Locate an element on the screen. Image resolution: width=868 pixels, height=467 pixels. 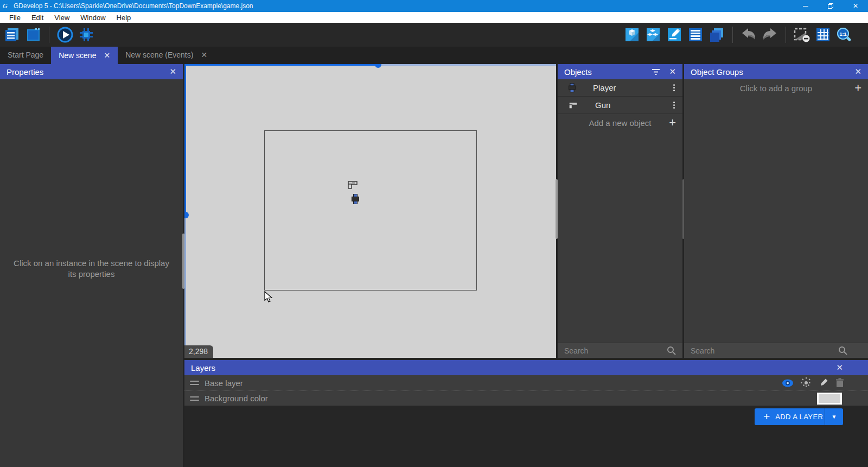
play-button is located at coordinates (65, 35).